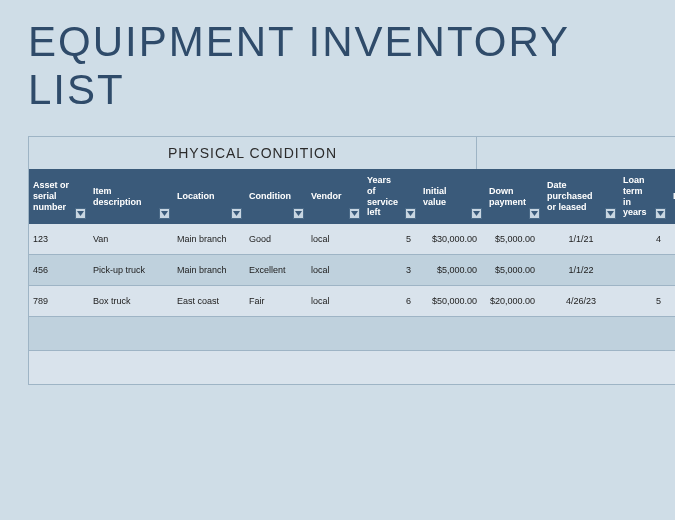  What do you see at coordinates (276, 240) in the screenshot?
I see `cell-condition: Good` at bounding box center [276, 240].